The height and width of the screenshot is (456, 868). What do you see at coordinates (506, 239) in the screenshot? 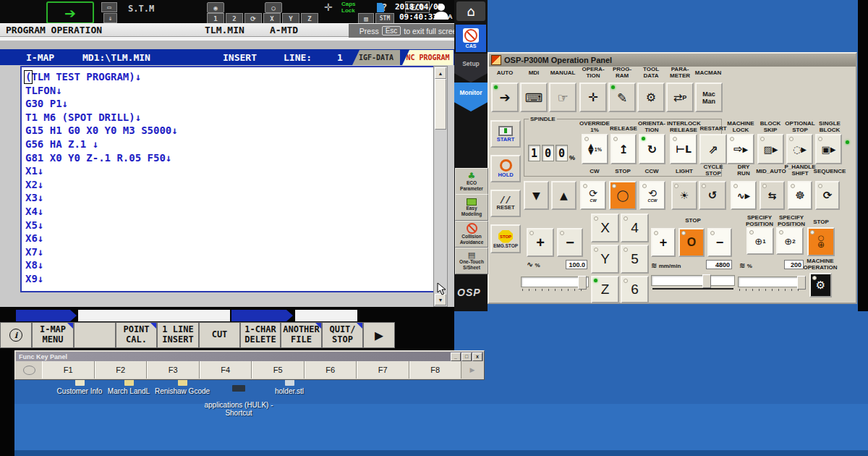
I see `emergency-stop-button: STOP EMG.STOP` at bounding box center [506, 239].